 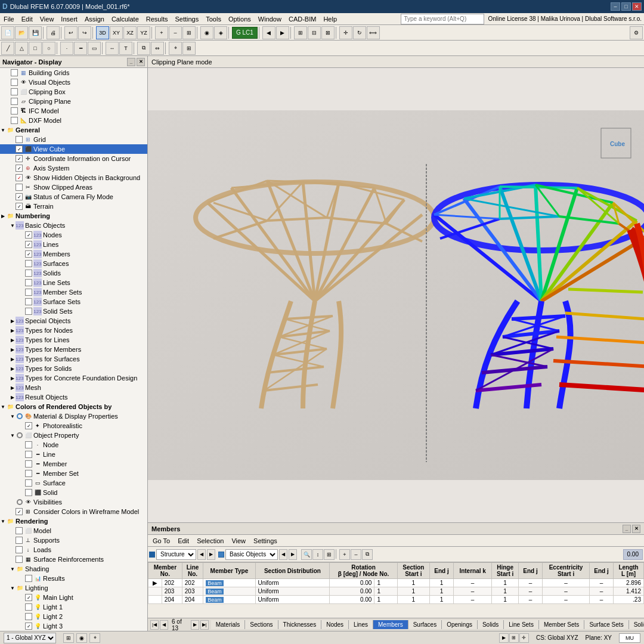 What do you see at coordinates (29, 302) in the screenshot?
I see `check-surface-sets` at bounding box center [29, 302].